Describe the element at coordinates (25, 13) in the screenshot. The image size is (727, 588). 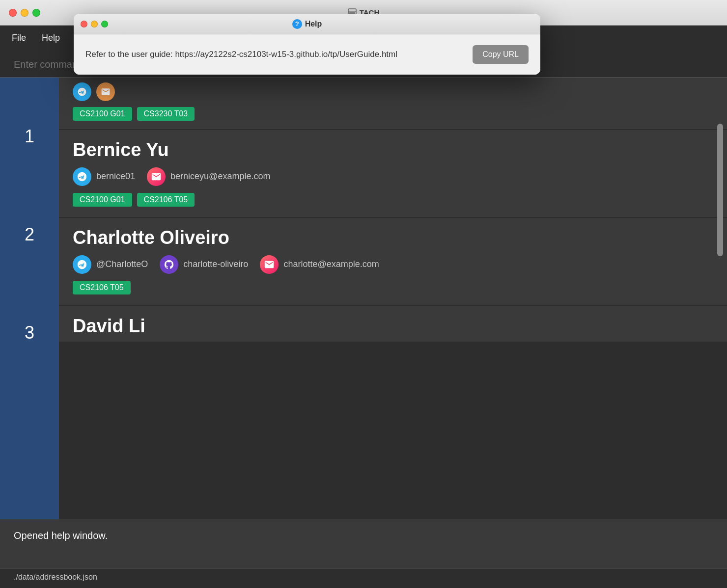
I see `minimize-button` at that location.